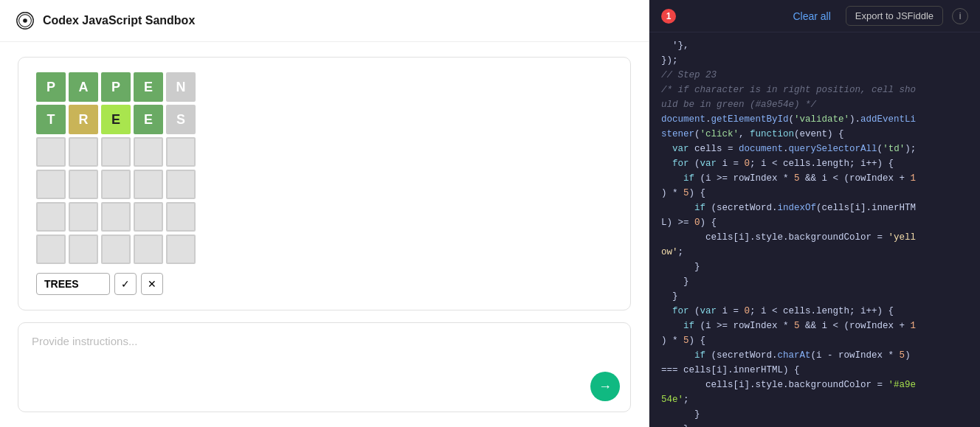 The image size is (980, 427). Describe the element at coordinates (669, 16) in the screenshot. I see `error-count: 1` at that location.